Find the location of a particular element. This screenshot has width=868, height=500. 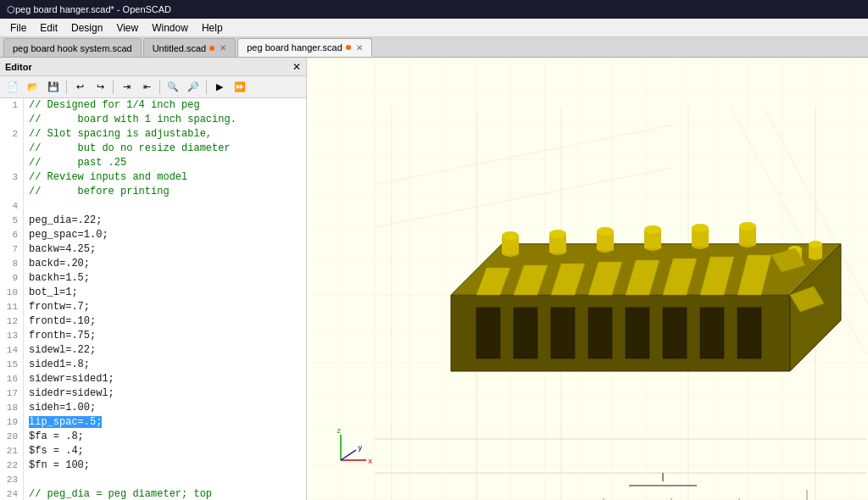

code-line: 14sidewl=.22; is located at coordinates (153, 351).